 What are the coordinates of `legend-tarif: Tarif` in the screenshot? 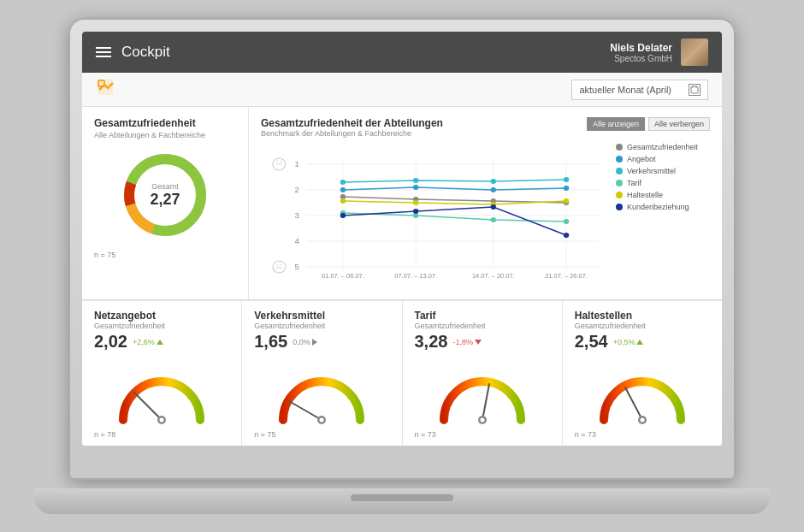 It's located at (663, 183).